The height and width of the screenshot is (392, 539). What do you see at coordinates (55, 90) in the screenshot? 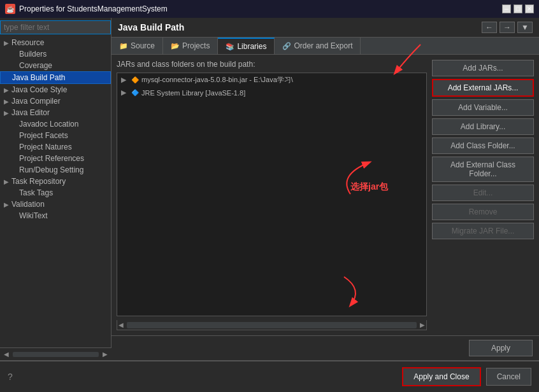
I see `sidebar-item-java-code-style: ▶ Java Code Style` at bounding box center [55, 90].